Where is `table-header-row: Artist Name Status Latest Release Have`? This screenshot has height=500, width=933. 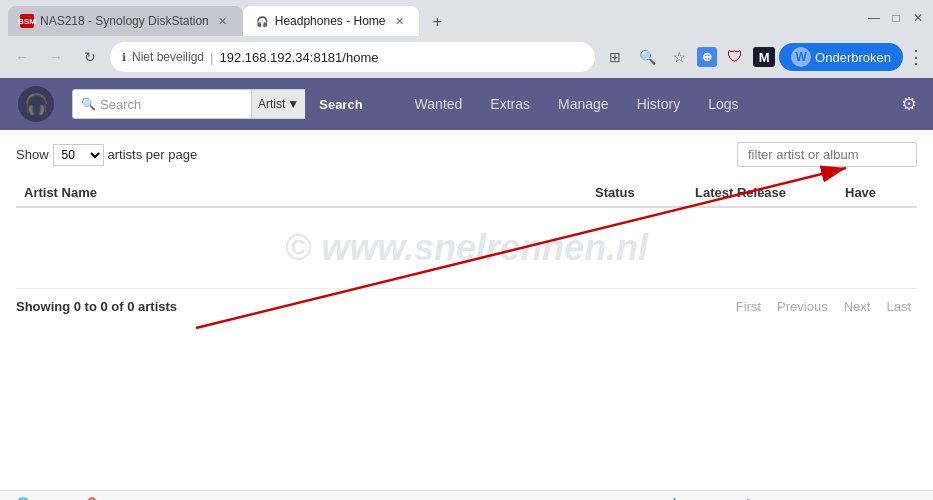
table-header-row: Artist Name Status Latest Release Have is located at coordinates (466, 193).